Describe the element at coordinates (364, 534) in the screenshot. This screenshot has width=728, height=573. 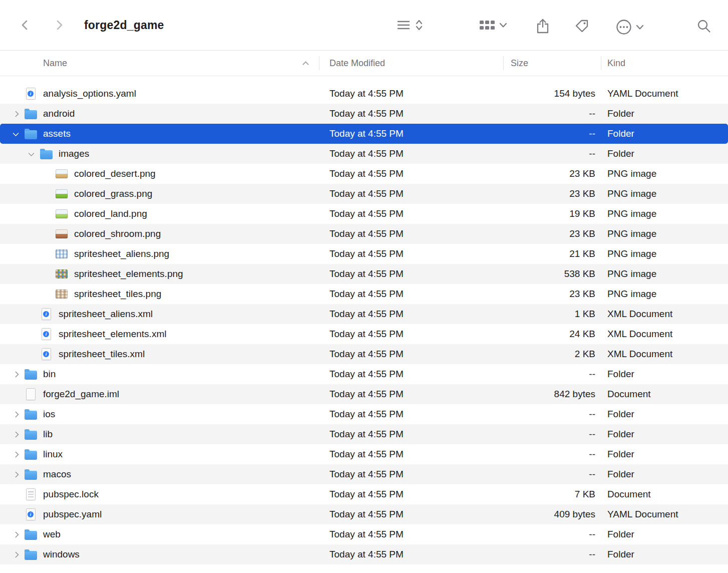
I see `file-row: webToday at 4:55 PM--Folder` at that location.